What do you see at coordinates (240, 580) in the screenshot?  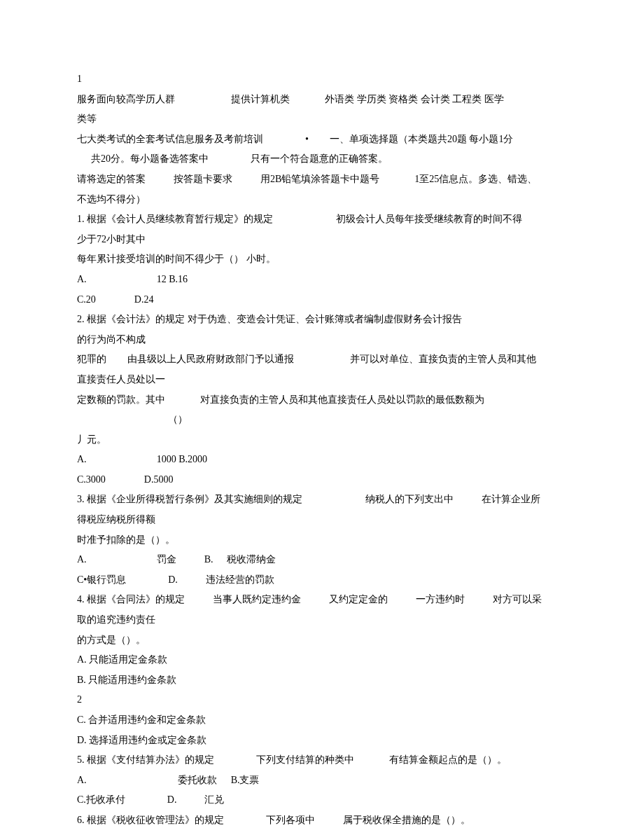 I see `text-segment: 违法经营的罚款` at bounding box center [240, 580].